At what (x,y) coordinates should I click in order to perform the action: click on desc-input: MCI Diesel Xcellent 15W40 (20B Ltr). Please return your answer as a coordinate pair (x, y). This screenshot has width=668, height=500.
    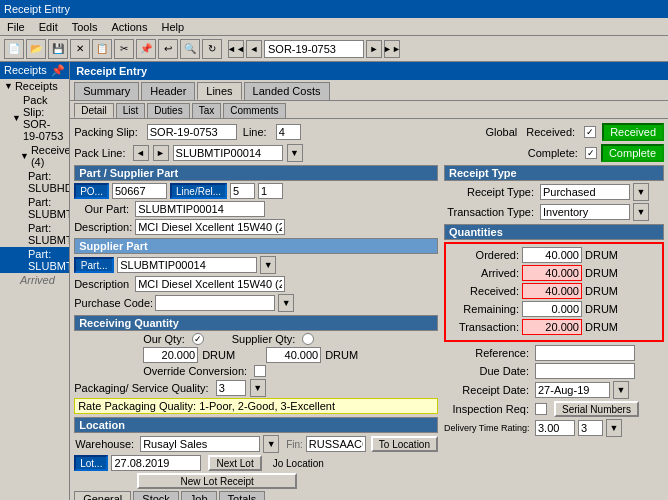
    Looking at the image, I should click on (210, 227).